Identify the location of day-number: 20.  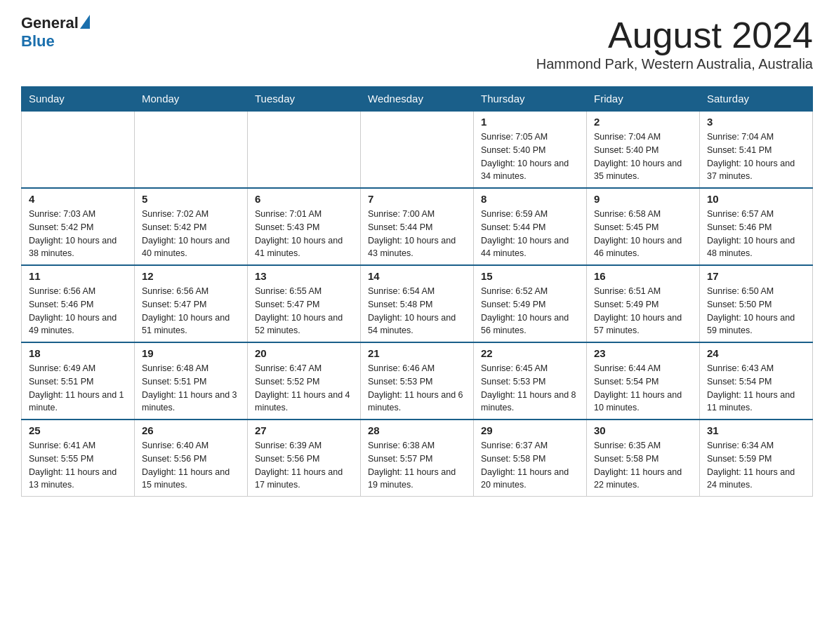
(304, 354).